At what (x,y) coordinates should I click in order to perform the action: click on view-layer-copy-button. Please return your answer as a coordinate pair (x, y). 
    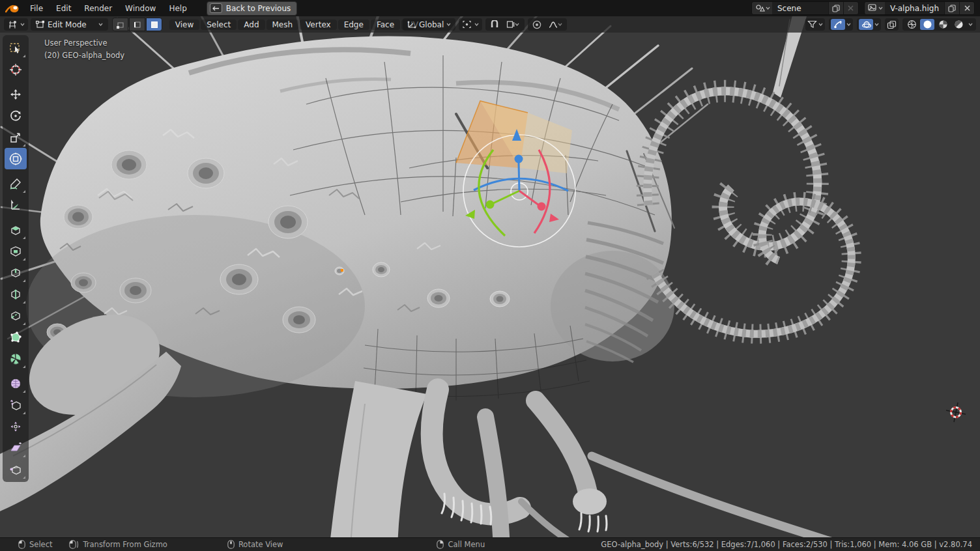
    Looking at the image, I should click on (951, 8).